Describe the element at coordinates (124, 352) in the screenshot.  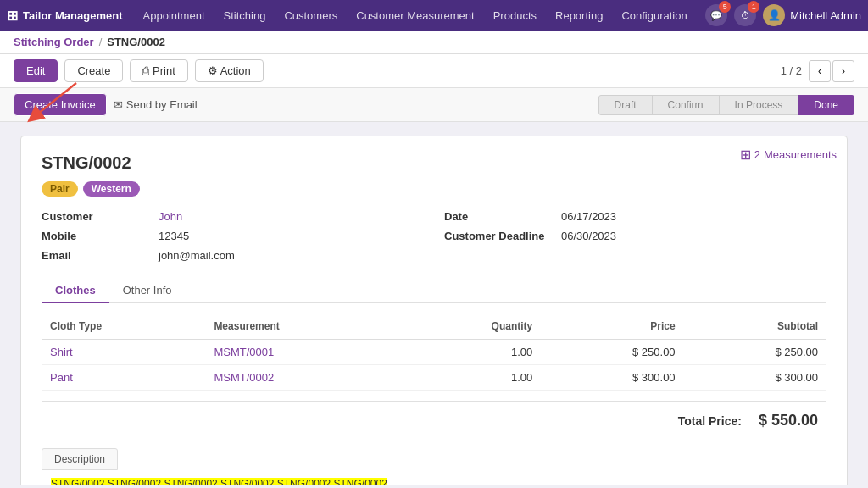
I see `row1-cloth-type: Shirt` at that location.